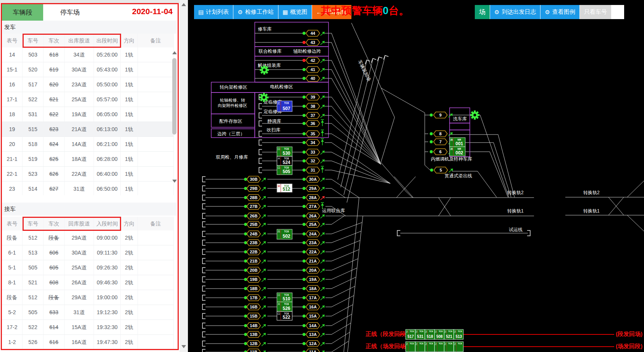  I want to click on track-badge-23B: 23B, so click(254, 243).